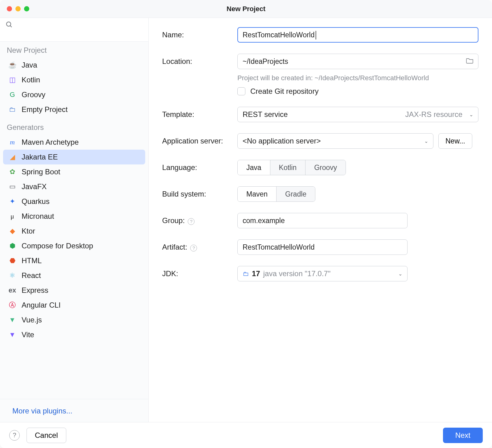 This screenshot has height=448, width=492. I want to click on git-checkbox, so click(241, 91).